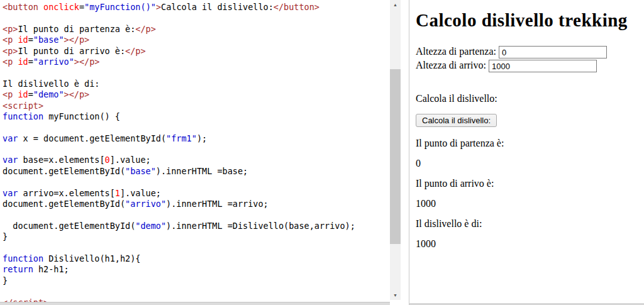  What do you see at coordinates (61, 160) in the screenshot?
I see `code-token: base=x.elements[` at bounding box center [61, 160].